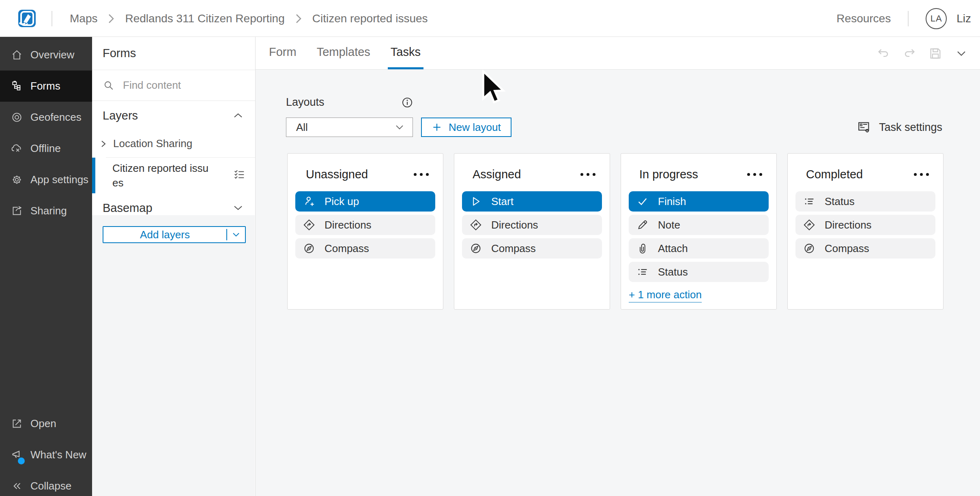 This screenshot has height=496, width=980. Describe the element at coordinates (936, 19) in the screenshot. I see `avatar: LA` at that location.